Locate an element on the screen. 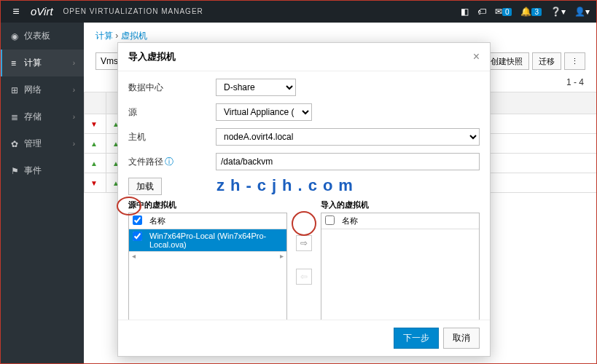 This screenshot has height=364, width=597. topbar: ≡ oVirt OPEN VIRTUALIZATION MANAGER ◧ 🏷 … is located at coordinates (299, 12).